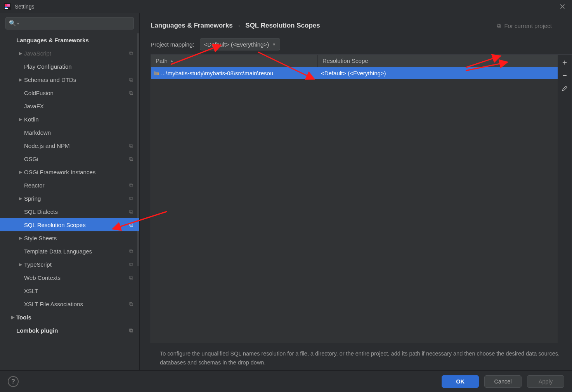 This screenshot has height=392, width=572. I want to click on tree-item: ▶Tools, so click(70, 317).